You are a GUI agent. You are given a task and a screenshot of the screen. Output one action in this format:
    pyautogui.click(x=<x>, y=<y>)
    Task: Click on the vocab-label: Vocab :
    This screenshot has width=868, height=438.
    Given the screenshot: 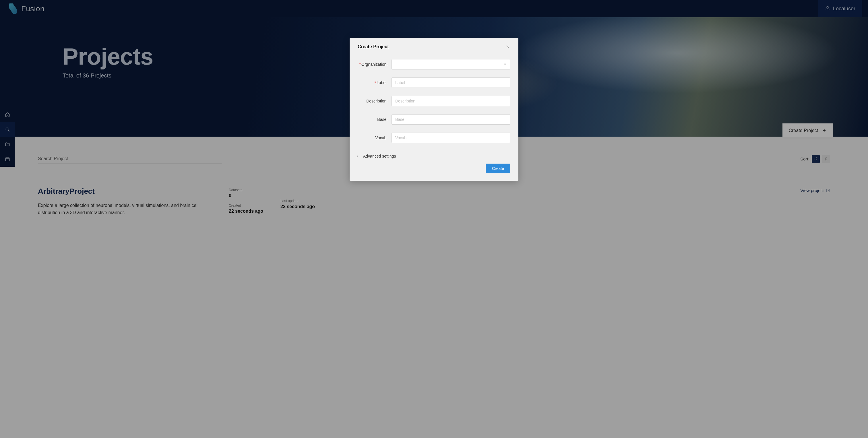 What is the action you would take?
    pyautogui.click(x=375, y=138)
    